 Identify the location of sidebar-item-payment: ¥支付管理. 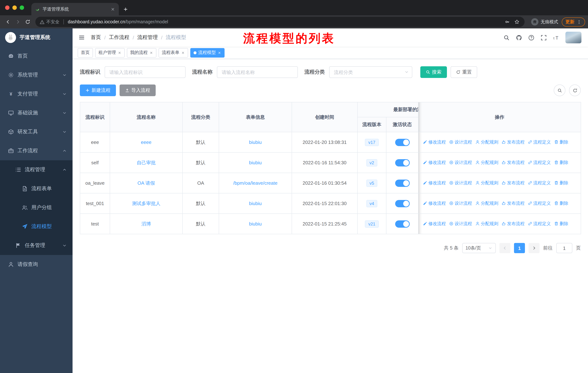
(36, 94).